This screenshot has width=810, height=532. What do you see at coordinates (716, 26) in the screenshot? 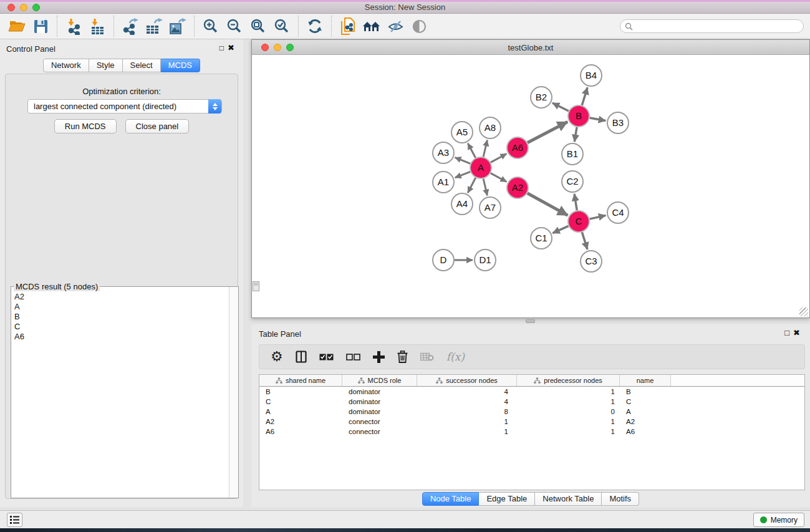
I see `search-input` at bounding box center [716, 26].